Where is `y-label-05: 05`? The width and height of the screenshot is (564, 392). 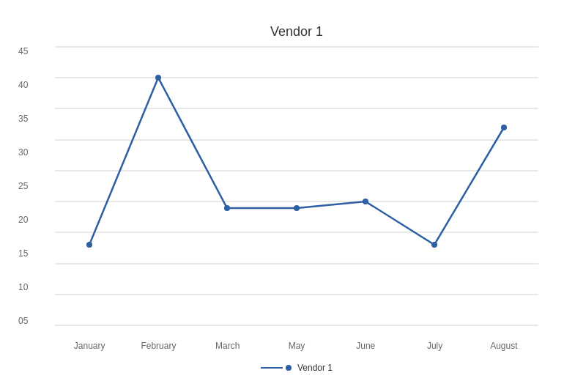 y-label-05: 05 is located at coordinates (23, 321).